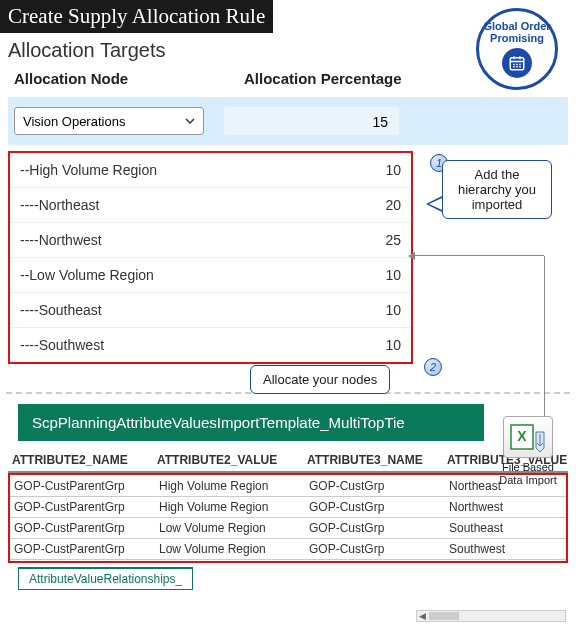 Image resolution: width=576 pixels, height=624 pixels. Describe the element at coordinates (491, 616) in the screenshot. I see `horizontal-scrollbar: ◀` at that location.